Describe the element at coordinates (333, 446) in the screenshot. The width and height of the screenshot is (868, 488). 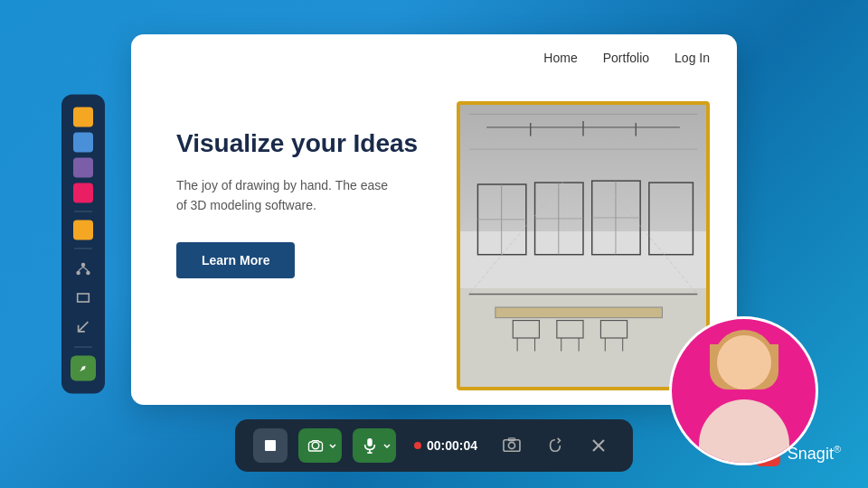
I see `camera-dropdown` at that location.